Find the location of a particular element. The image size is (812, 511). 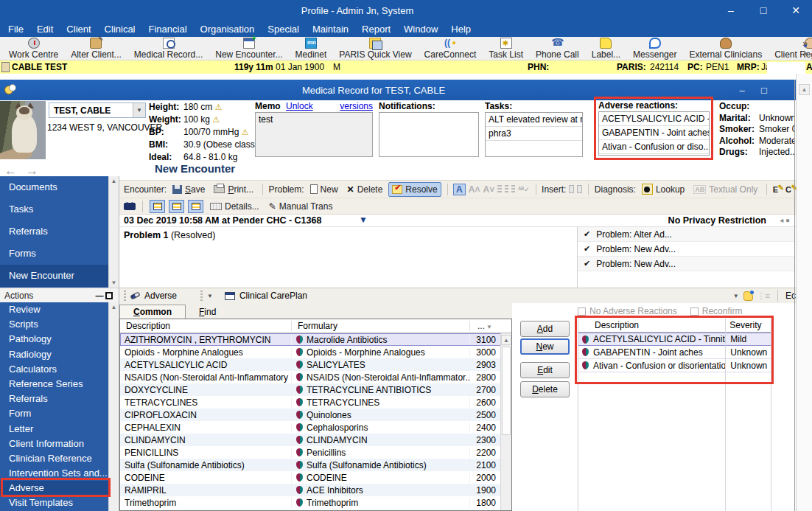

minimize-icon: – is located at coordinates (731, 10).